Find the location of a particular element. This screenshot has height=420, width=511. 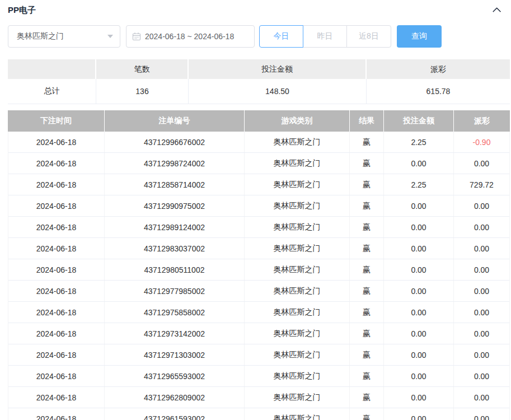

summary-header-blank is located at coordinates (52, 69).